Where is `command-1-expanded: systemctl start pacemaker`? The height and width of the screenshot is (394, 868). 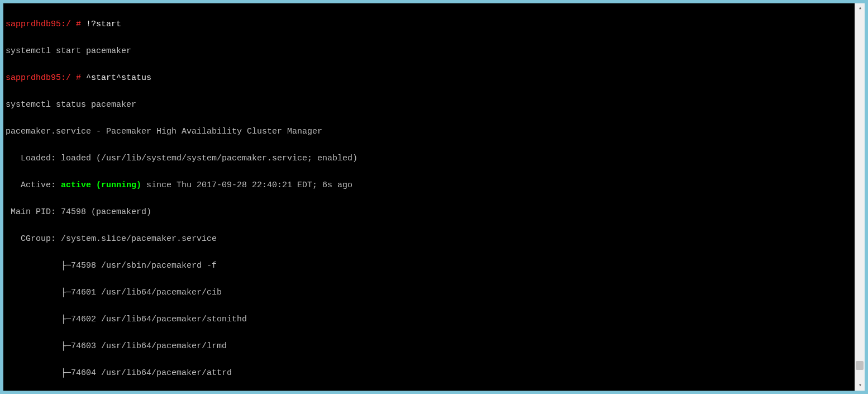 command-1-expanded: systemctl start pacemaker is located at coordinates (429, 51).